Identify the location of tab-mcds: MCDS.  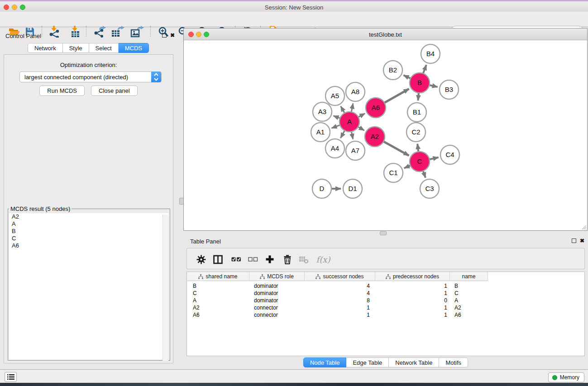
(134, 48).